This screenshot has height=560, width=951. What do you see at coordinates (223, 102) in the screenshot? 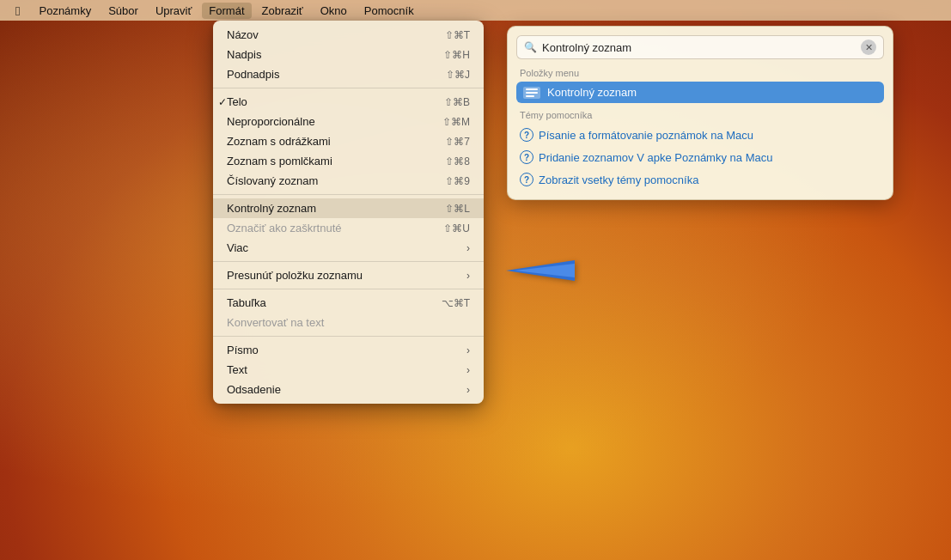
I see `telo-checkmark: ✓` at bounding box center [223, 102].